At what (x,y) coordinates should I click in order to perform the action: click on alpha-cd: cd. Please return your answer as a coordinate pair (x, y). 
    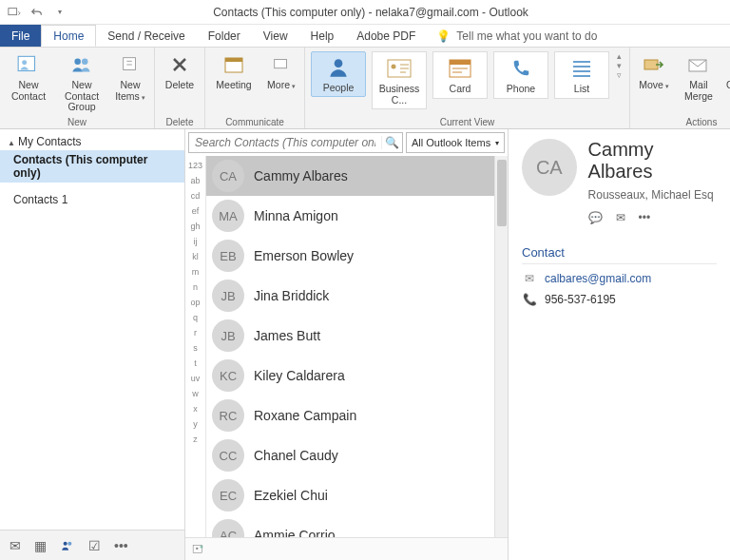
    Looking at the image, I should click on (196, 196).